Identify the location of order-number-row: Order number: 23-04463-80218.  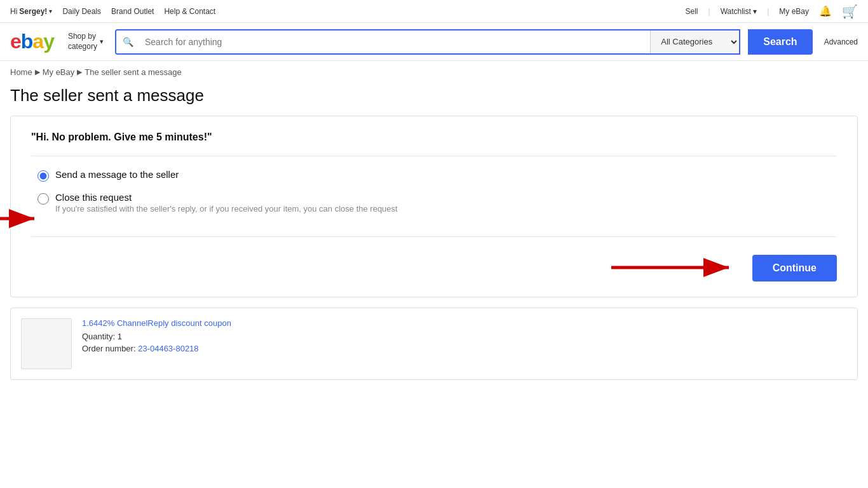
(156, 348).